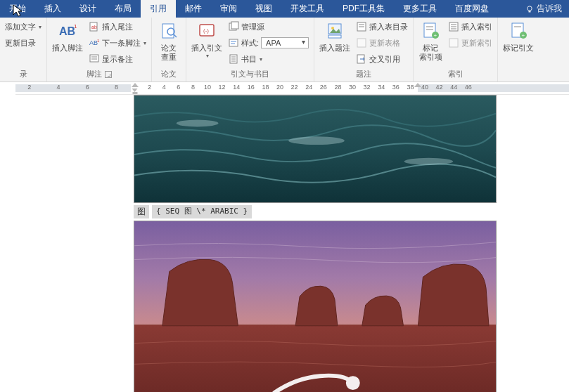 This screenshot has height=392, width=569. I want to click on cross-ref-icon, so click(362, 59).